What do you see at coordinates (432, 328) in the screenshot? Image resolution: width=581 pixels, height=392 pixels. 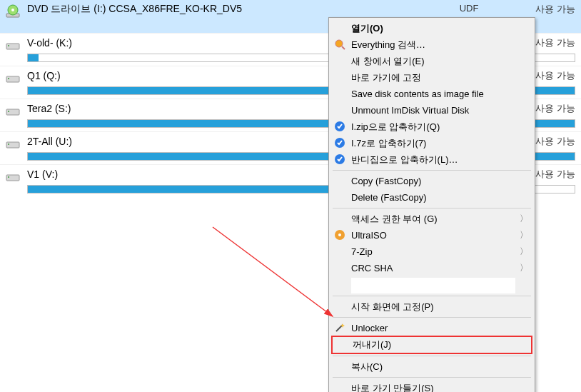 I see `menu-unlocker: Unlocker` at bounding box center [432, 328].